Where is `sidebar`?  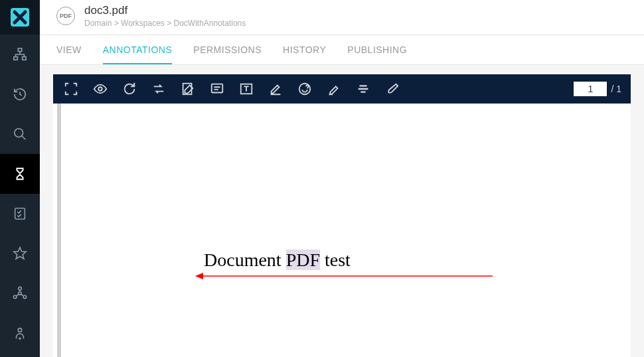
sidebar is located at coordinates (20, 178).